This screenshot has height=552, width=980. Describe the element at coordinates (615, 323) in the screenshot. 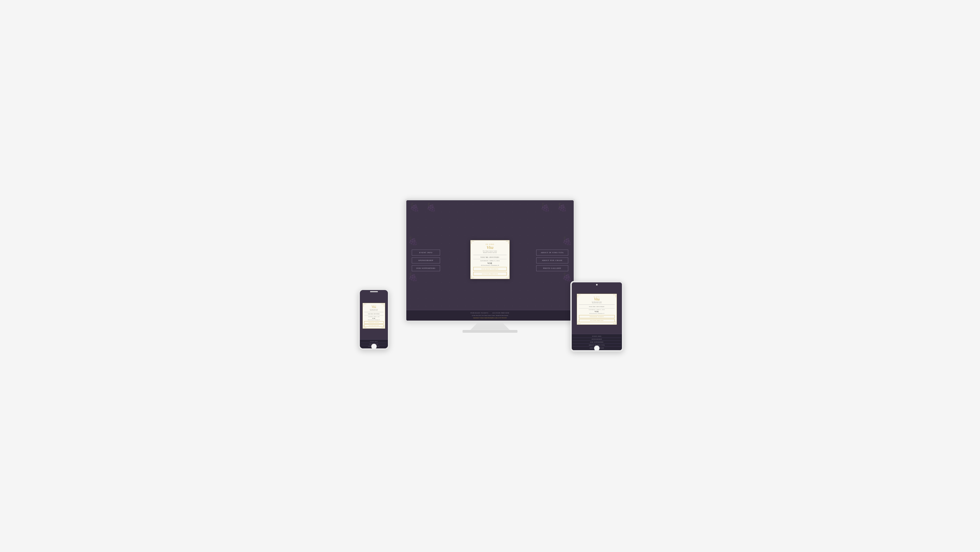

I see `tablet-card-corner-br` at that location.